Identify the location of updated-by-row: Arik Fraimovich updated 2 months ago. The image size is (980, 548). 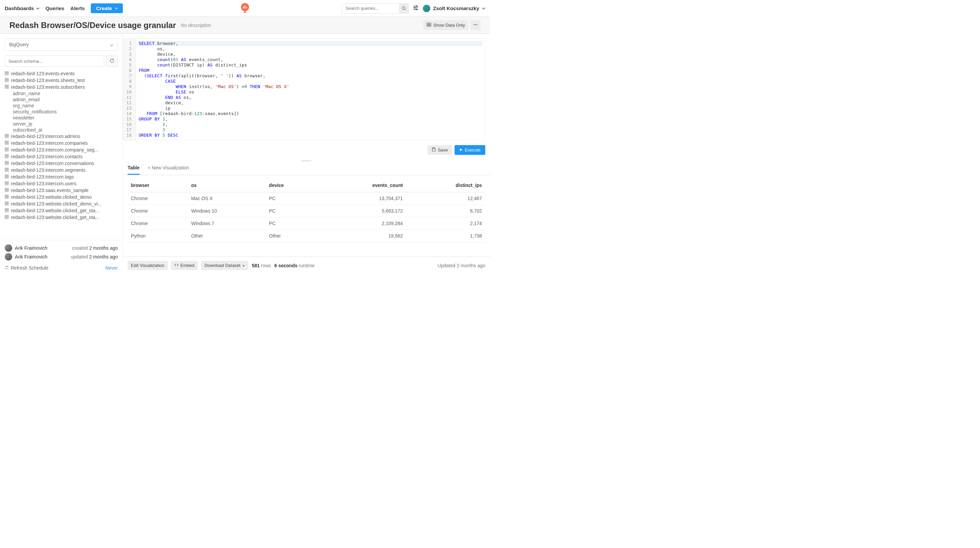
(61, 257).